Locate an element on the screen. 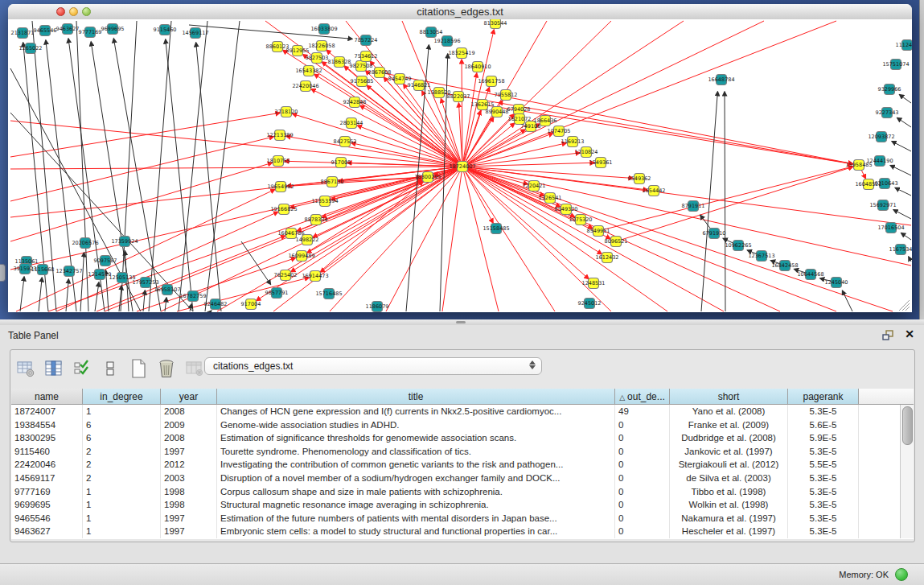 This screenshot has width=924, height=585. table-cell: Investigating the contribution of common… is located at coordinates (417, 465).